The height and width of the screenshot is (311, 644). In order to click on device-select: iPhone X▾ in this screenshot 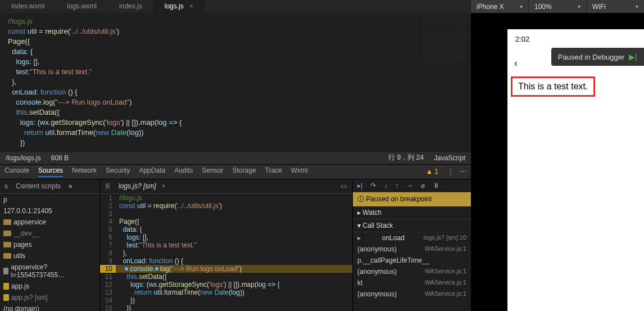, I will do `click(500, 7)`.